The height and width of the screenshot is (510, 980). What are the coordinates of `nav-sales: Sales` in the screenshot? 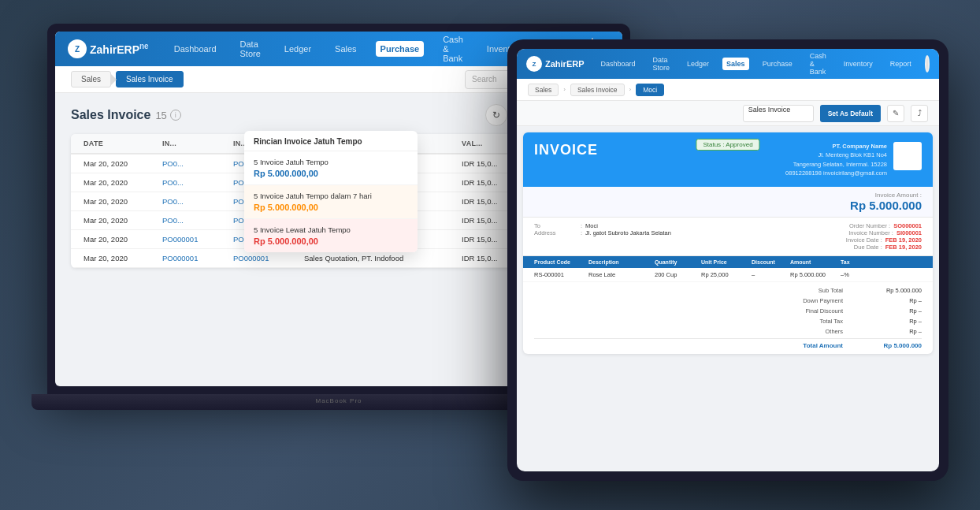 It's located at (346, 49).